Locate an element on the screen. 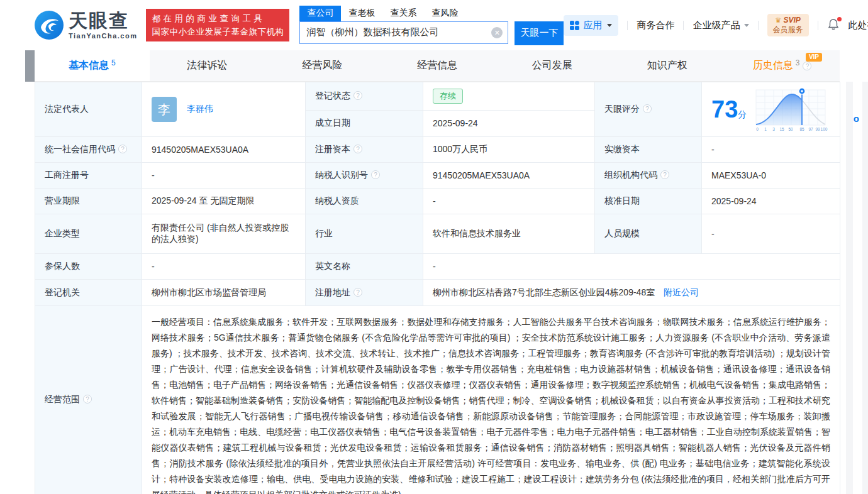  nav-enterprise-products: 企业级产品 is located at coordinates (721, 25).